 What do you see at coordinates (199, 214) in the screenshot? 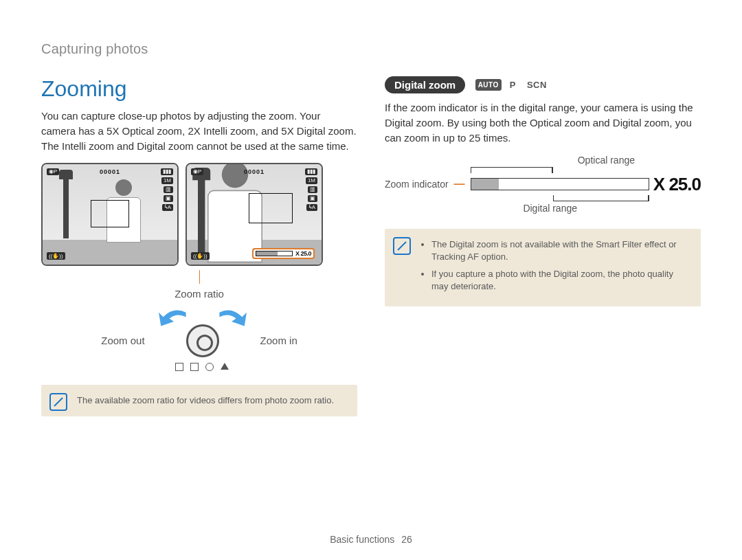
I see `camera-screens: ◉P 00001 ▮▮▮ 1M ▥ ▣ ϟA ((✋))` at bounding box center [199, 214].